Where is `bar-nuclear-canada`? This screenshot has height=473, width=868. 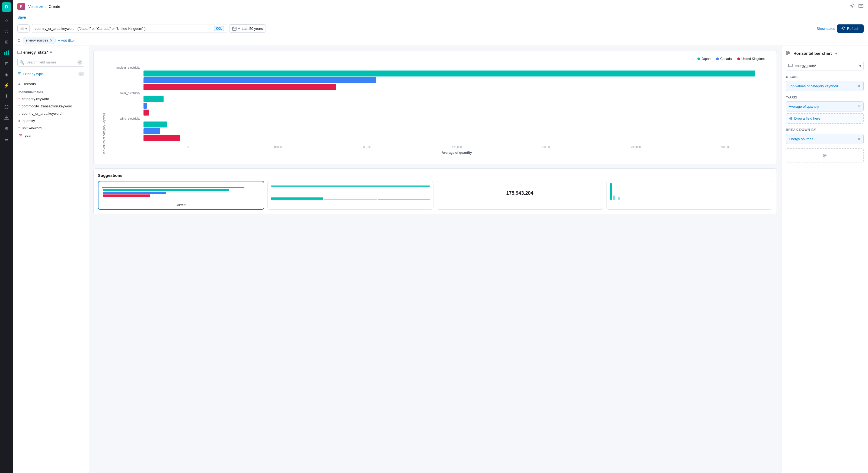
bar-nuclear-canada is located at coordinates (260, 80).